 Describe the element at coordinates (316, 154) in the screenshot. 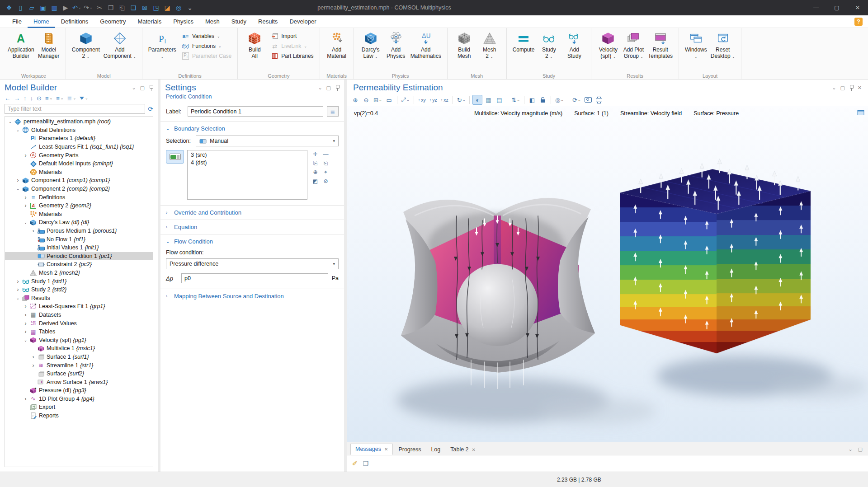

I see `add-to-selection-button: ✛` at that location.